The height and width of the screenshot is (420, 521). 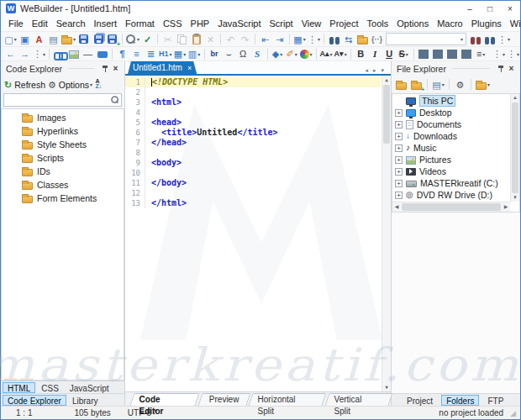 I want to click on menu-css: CSS, so click(x=173, y=24).